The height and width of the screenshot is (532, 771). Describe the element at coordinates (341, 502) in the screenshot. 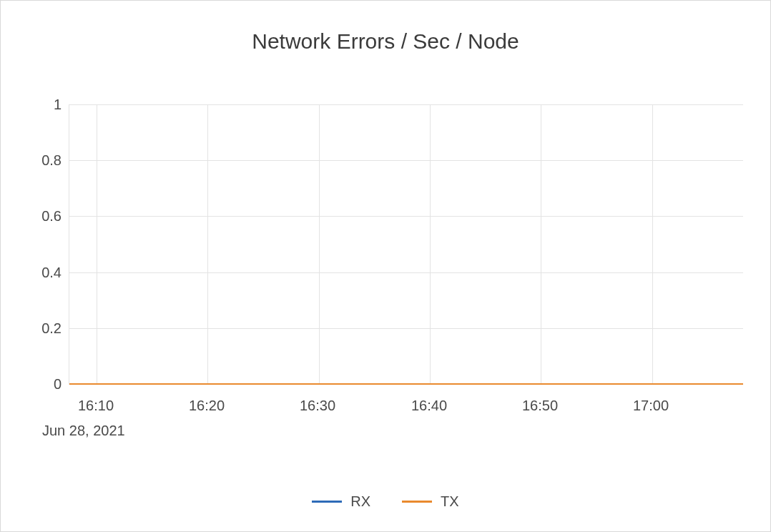

I see `legend-item-rx: RX` at that location.